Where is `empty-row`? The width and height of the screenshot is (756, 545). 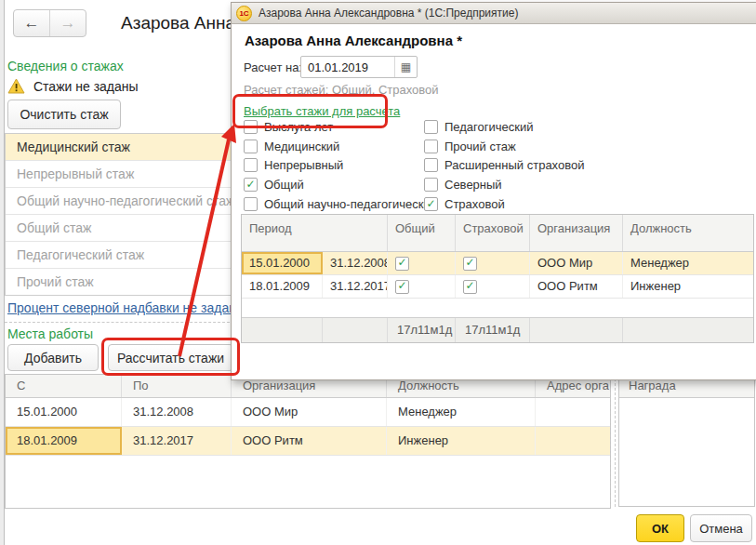
empty-row is located at coordinates (497, 309).